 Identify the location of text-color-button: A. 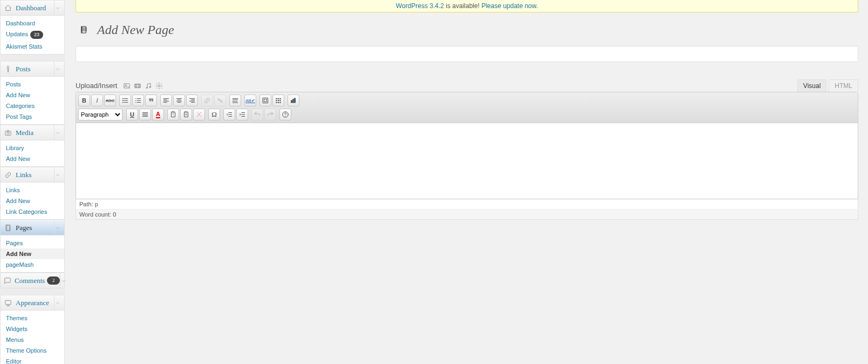
(158, 114).